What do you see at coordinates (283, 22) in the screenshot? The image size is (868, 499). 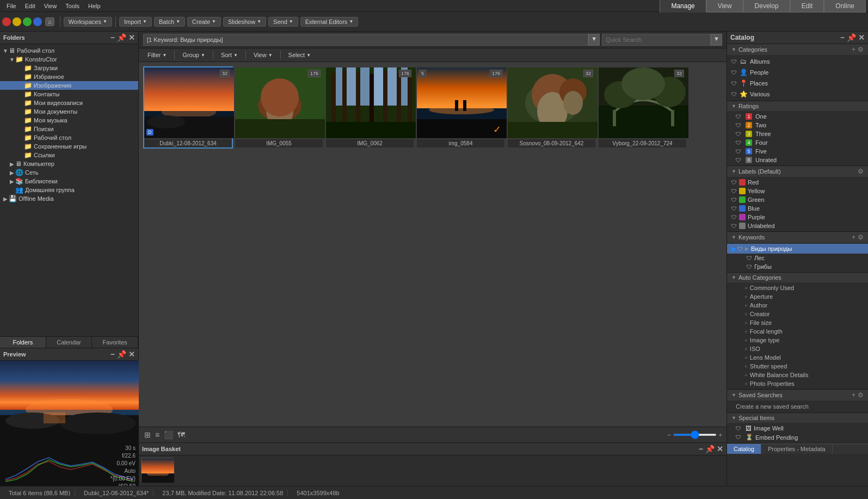 I see `send-btn: Send▼` at bounding box center [283, 22].